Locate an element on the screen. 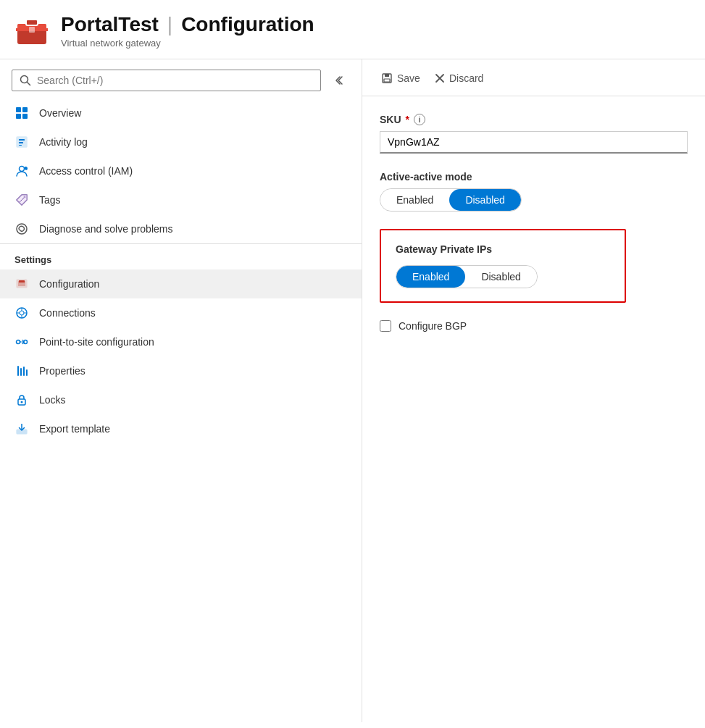  sidebar-item-activity-log: Activity log is located at coordinates (181, 142).